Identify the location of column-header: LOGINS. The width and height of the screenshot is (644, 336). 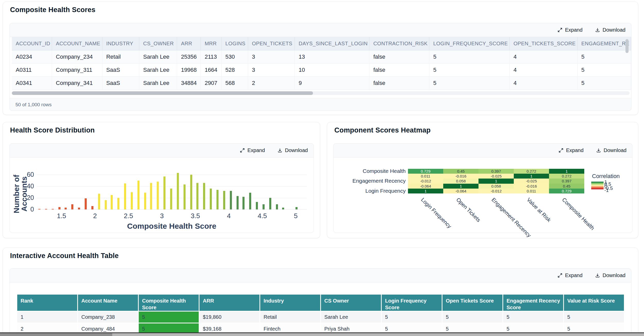
(235, 44).